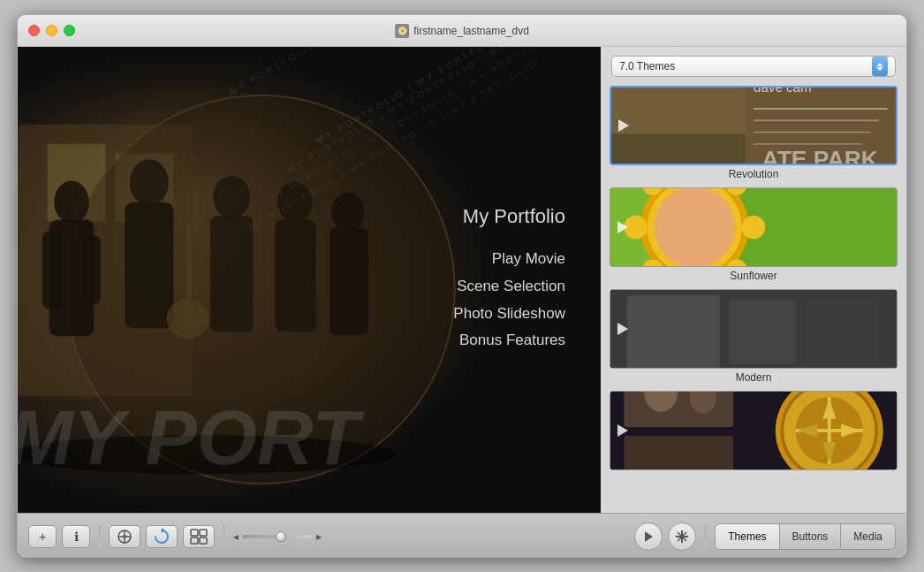 The width and height of the screenshot is (924, 572). Describe the element at coordinates (754, 66) in the screenshot. I see `dropdown-row: 7.0 Themes` at that location.